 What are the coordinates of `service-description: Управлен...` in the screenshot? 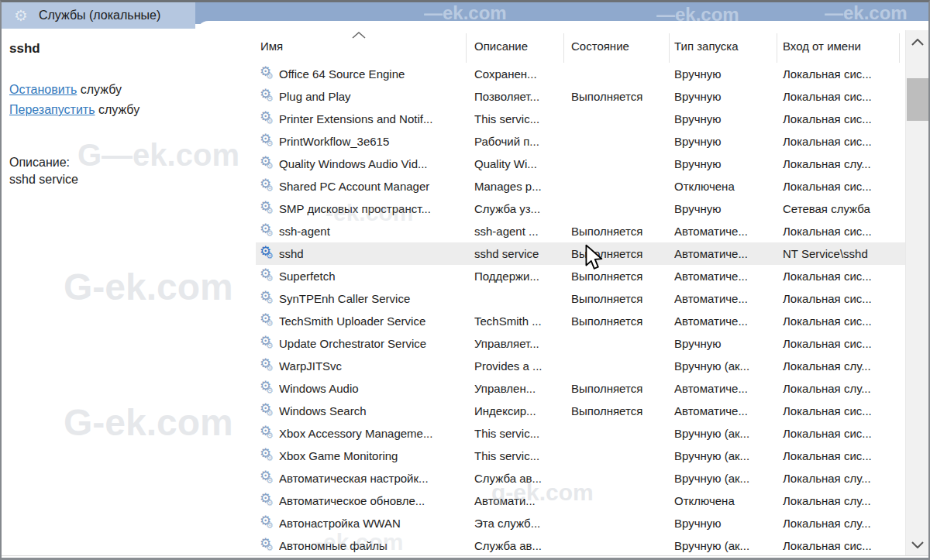 It's located at (522, 389).